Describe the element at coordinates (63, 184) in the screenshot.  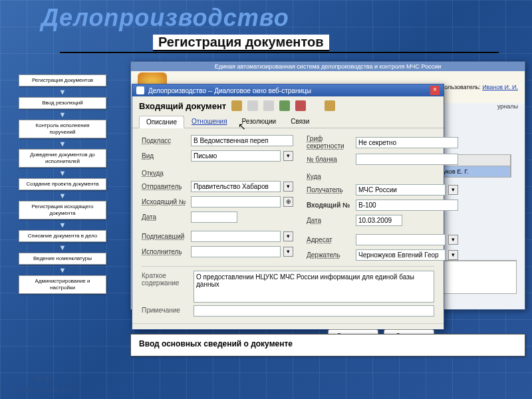
I see `workflow-sidebar: Регистрация документов ▼ Ввод резолюций …` at that location.